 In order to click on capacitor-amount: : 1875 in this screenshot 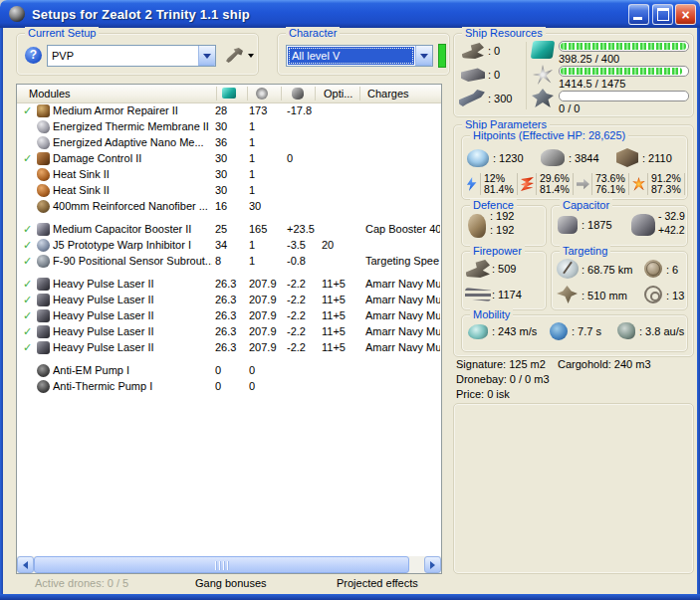, I will do `click(597, 225)`.